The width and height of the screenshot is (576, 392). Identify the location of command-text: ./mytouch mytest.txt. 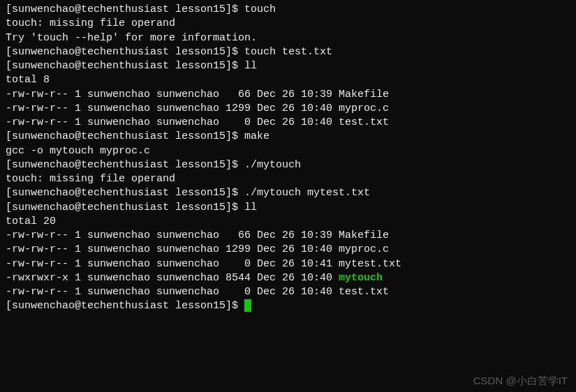
(307, 193).